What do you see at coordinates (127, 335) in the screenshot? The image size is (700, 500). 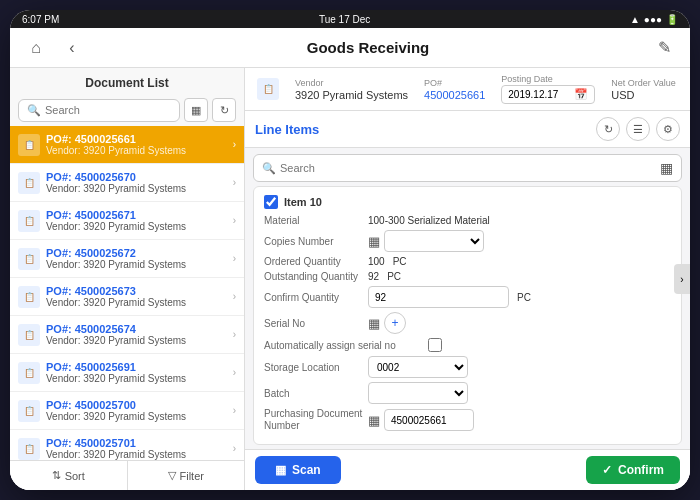 I see `list-item: 📋 PO#: 4500025674 Vendor: 3920 Pyramid S…` at bounding box center [127, 335].